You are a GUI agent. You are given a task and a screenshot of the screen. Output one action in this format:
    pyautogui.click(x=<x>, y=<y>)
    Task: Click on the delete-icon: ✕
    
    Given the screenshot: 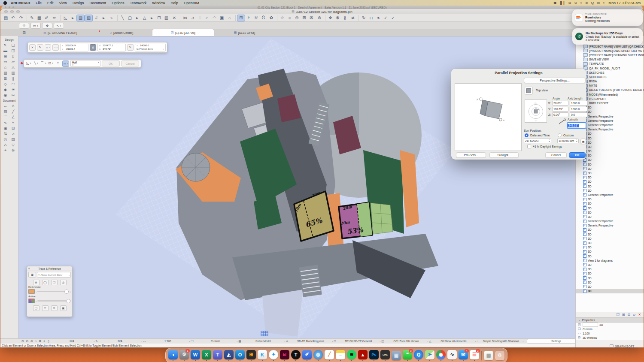 What is the action you would take?
    pyautogui.click(x=640, y=315)
    